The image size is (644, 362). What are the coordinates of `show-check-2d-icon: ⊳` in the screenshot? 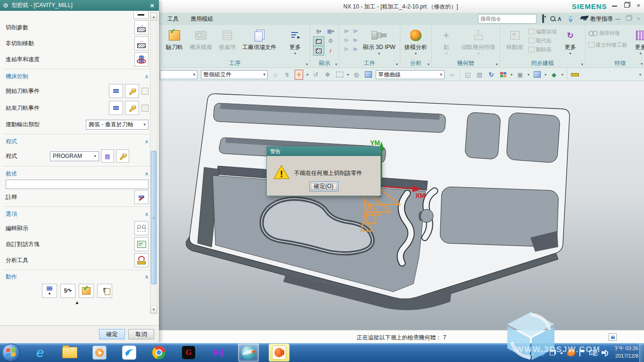 It's located at (355, 50).